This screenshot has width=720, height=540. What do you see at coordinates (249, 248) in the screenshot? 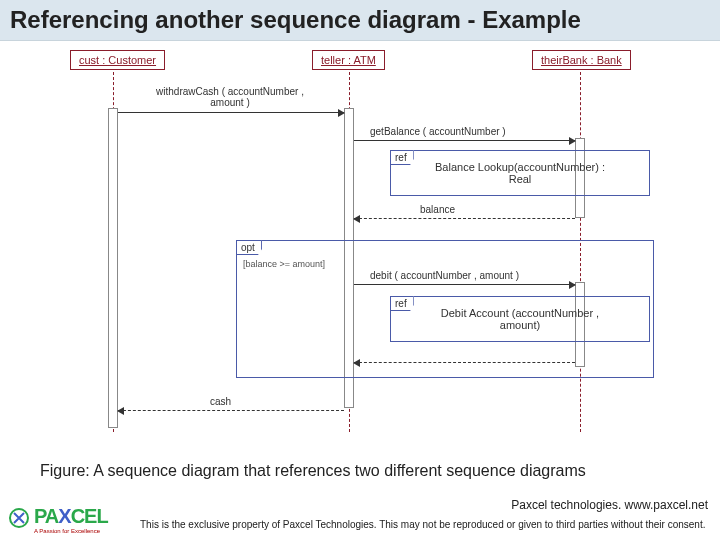
I see `frame-opt-tab: opt` at bounding box center [249, 248].